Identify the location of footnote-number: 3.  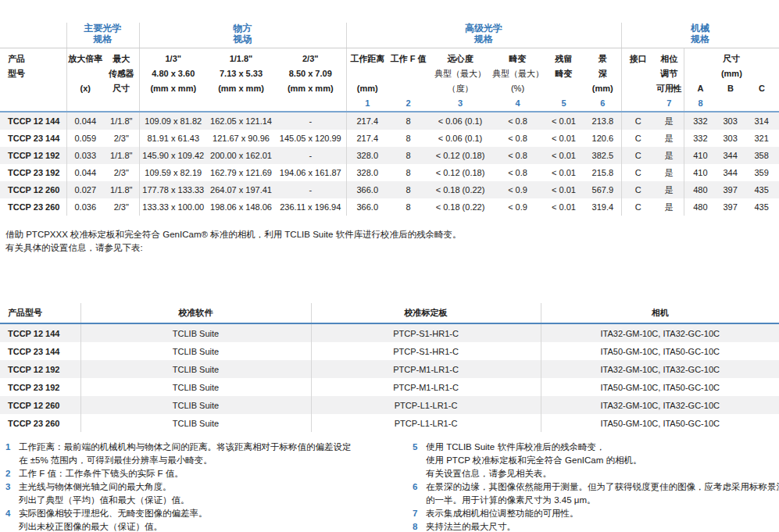
(9, 494).